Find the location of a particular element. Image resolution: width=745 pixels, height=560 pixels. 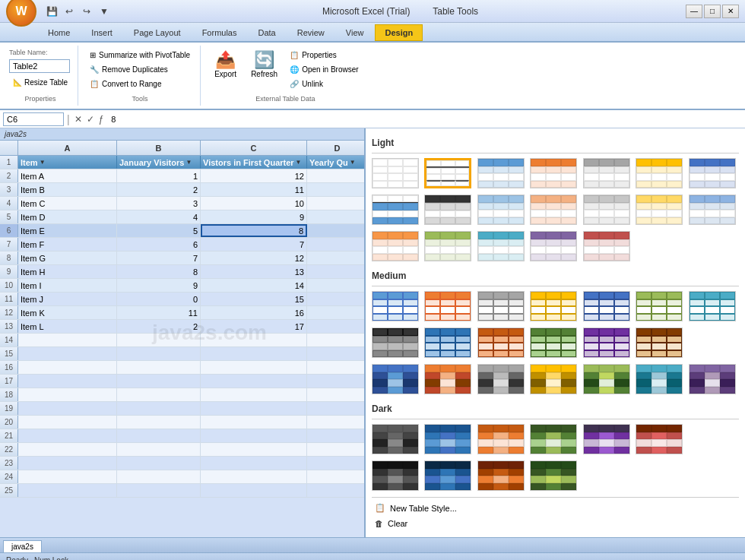

cell-d12 is located at coordinates (336, 313).